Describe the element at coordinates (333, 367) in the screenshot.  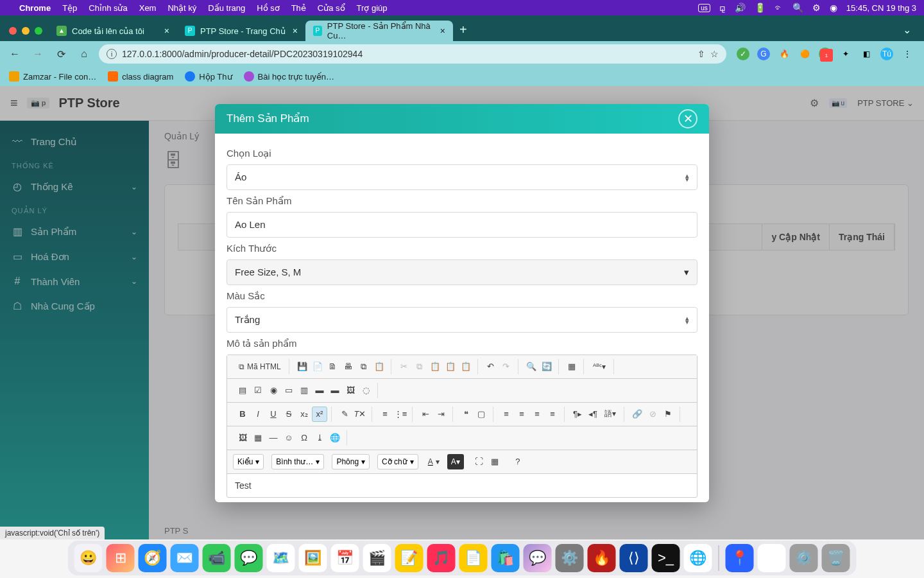
I see `preview-icon: 🗎` at that location.